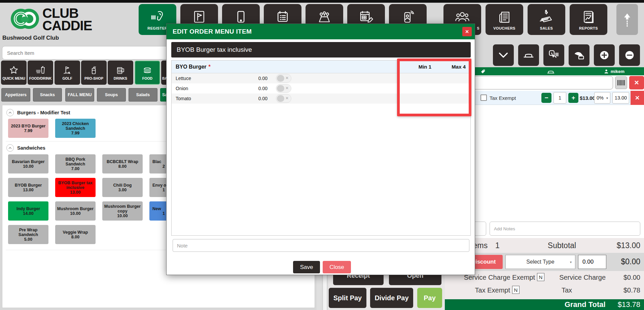  What do you see at coordinates (75, 235) in the screenshot?
I see `menu-item-tile: Veggie Wrap 8.00` at bounding box center [75, 235].